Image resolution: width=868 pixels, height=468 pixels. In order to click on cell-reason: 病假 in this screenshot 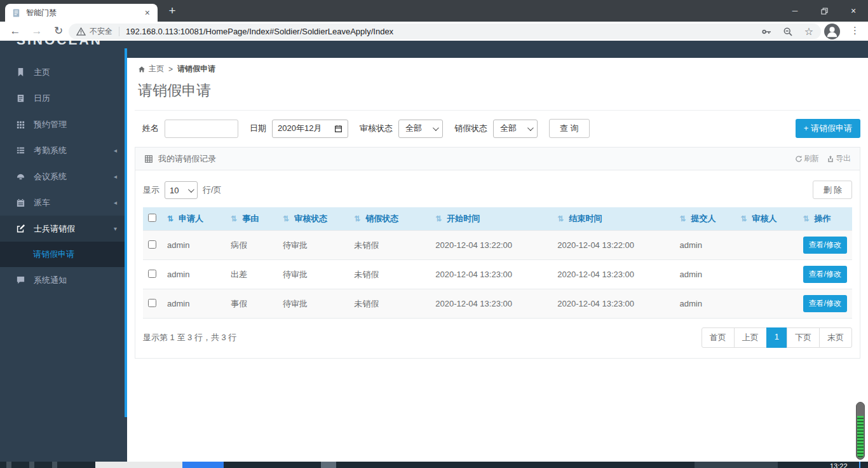, I will do `click(252, 245)`.